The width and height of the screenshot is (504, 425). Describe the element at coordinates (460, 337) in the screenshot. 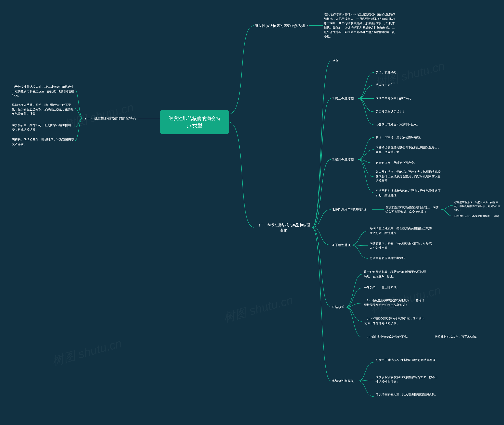

I see `c5e1: 结核球相对较稳定，可手术切除。` at that location.